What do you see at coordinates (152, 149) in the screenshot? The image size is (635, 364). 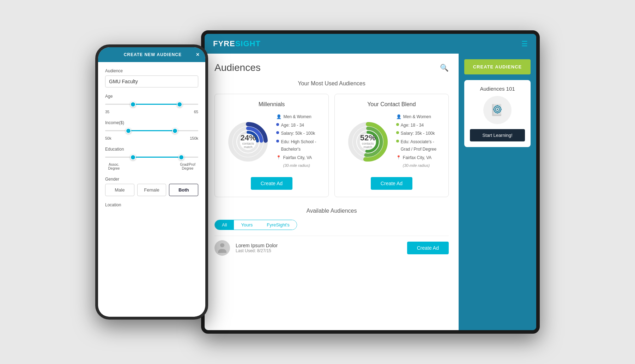 I see `education-label: Education` at bounding box center [152, 149].